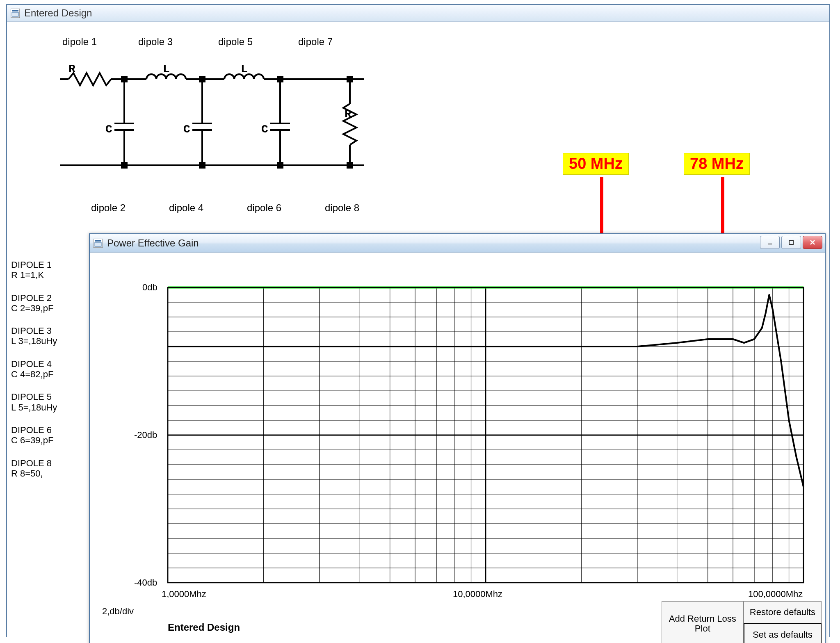 The height and width of the screenshot is (643, 840). What do you see at coordinates (813, 242) in the screenshot?
I see `close-button` at bounding box center [813, 242].